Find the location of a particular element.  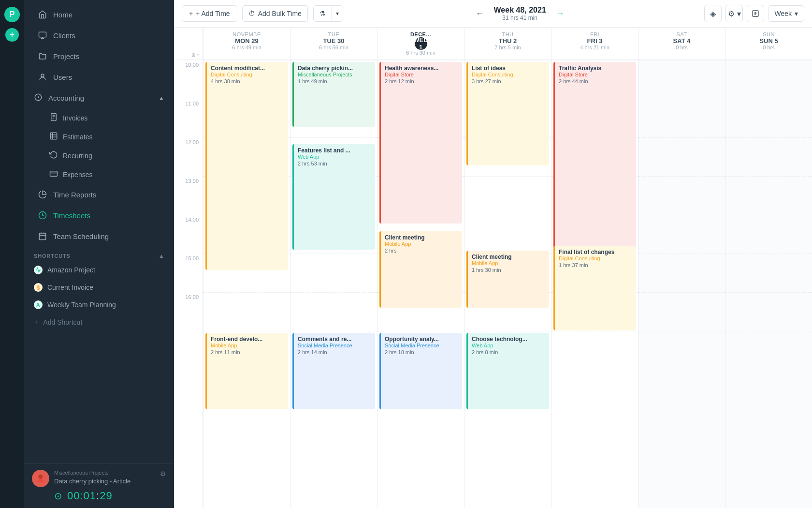

sidebar-item-home: Home is located at coordinates (99, 15).